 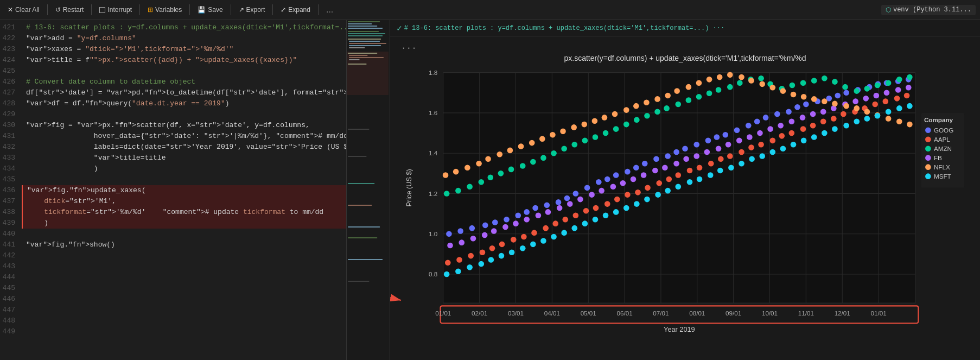 I want to click on svg-text: Price (US $), so click(x=409, y=188).